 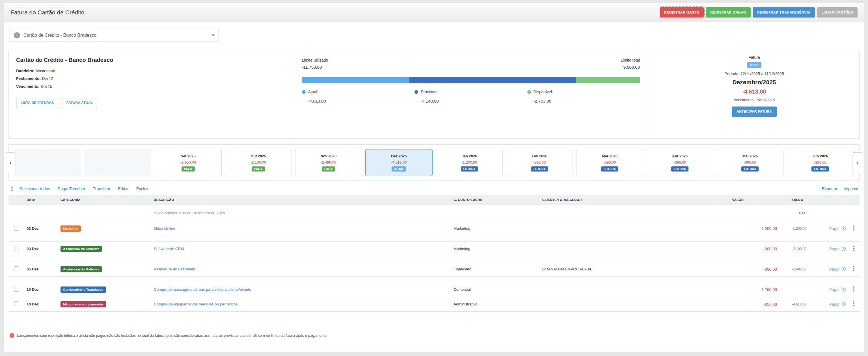 I want to click on carousel-card-dez-2025: Dez 2025-4.613,00ATUAL, so click(x=399, y=162).